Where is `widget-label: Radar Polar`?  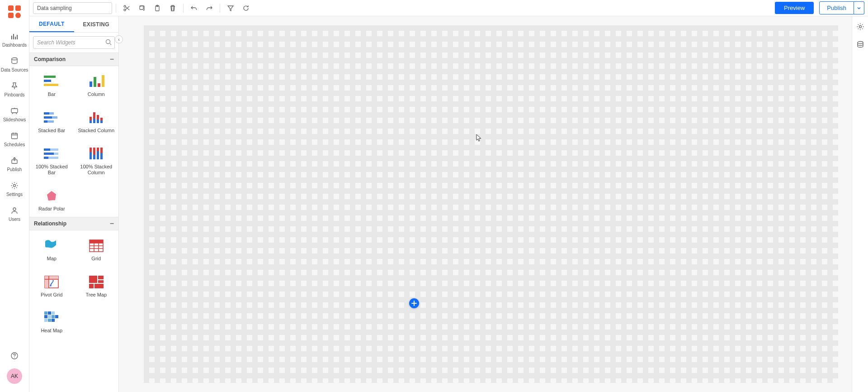 widget-label: Radar Polar is located at coordinates (52, 209).